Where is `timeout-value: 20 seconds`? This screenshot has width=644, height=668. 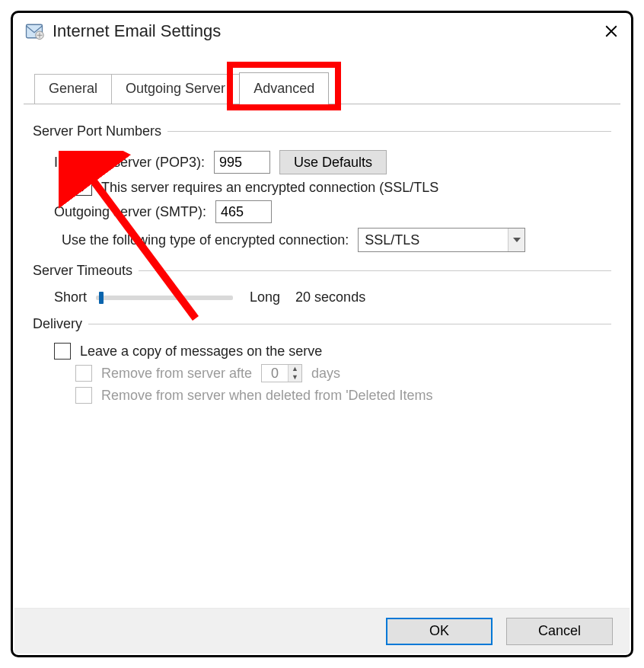
timeout-value: 20 seconds is located at coordinates (330, 297).